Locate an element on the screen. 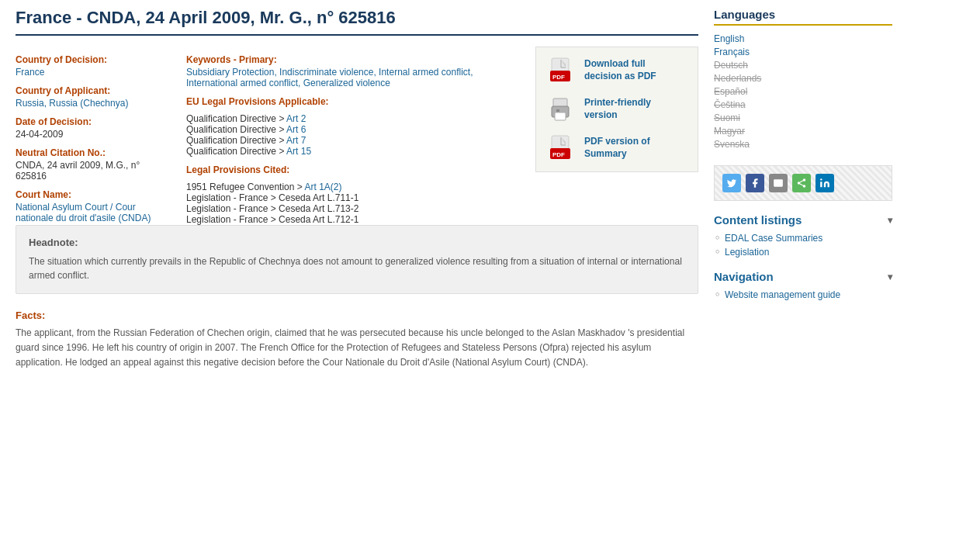 The height and width of the screenshot is (557, 980). content-listings-chevron: ▾ is located at coordinates (890, 220).